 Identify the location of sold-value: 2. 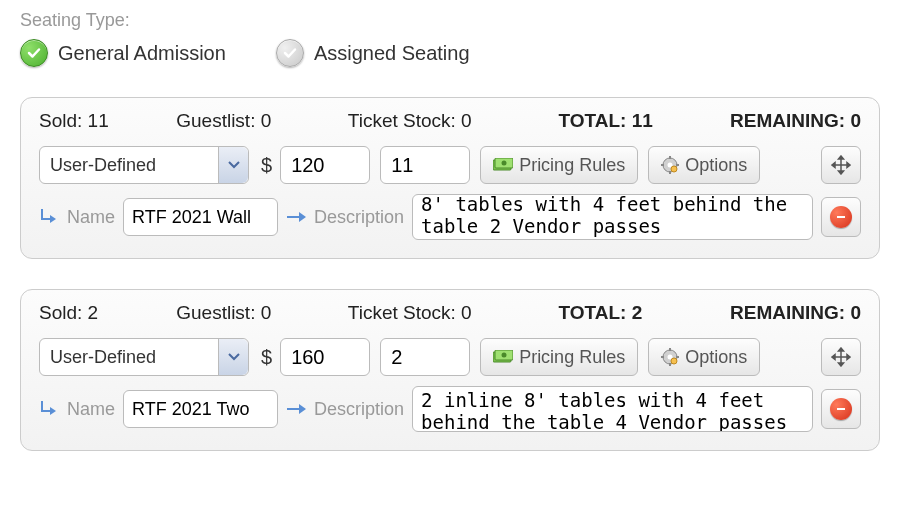
(94, 312).